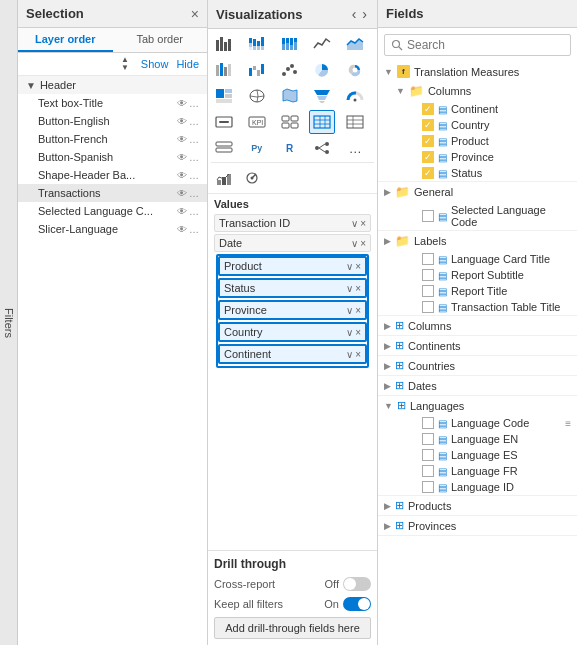 This screenshot has width=577, height=645. I want to click on arrow-down: ▼, so click(125, 68).